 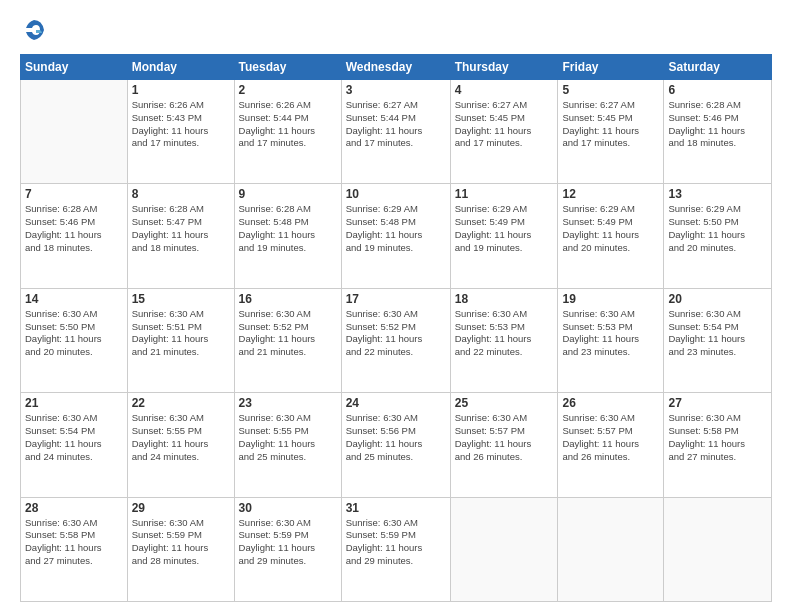 What do you see at coordinates (396, 340) in the screenshot?
I see `table-row: 17Sunrise: 6:30 AM Sunset: 5:52 PM Dayli…` at bounding box center [396, 340].